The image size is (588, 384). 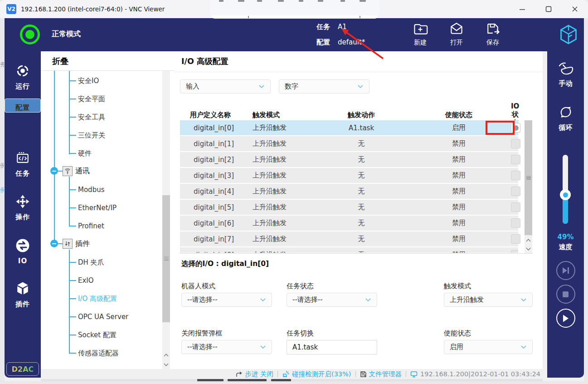 I want to click on app-header: 正常模式 任务 A1 配置 default* 新建 打开, so click(x=294, y=34).